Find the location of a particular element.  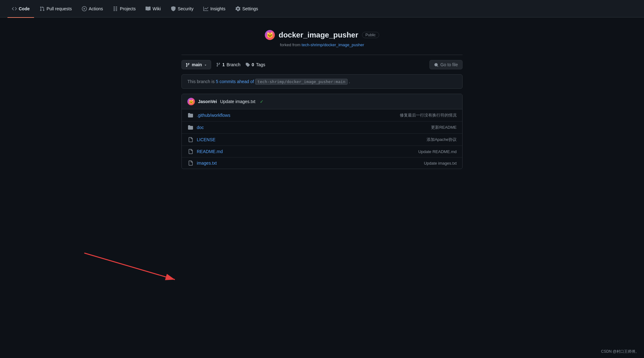

branch-number: 1 is located at coordinates (224, 65).